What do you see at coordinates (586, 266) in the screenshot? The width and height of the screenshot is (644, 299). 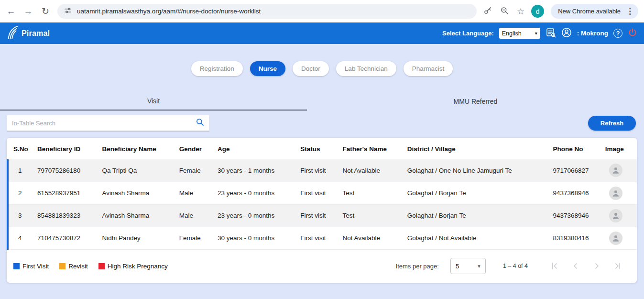 I see `pagination-controls` at bounding box center [586, 266].